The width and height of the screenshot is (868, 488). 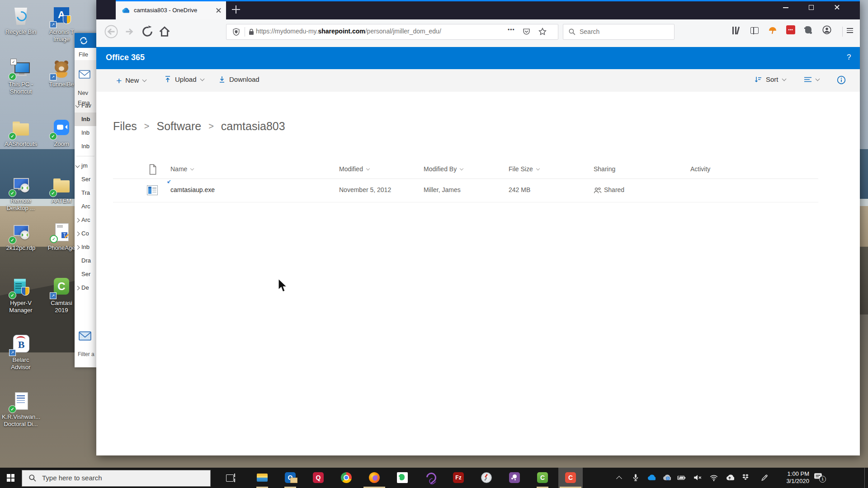 What do you see at coordinates (402, 478) in the screenshot?
I see `taskbar-app-evernote` at bounding box center [402, 478].